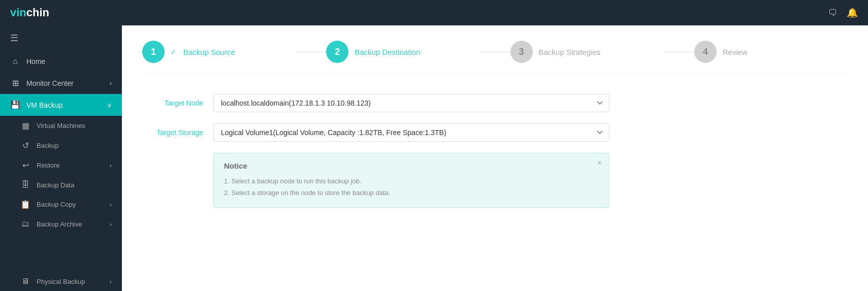  Describe the element at coordinates (50, 83) in the screenshot. I see `sidebar-label-monitor: Monitor Center` at that location.